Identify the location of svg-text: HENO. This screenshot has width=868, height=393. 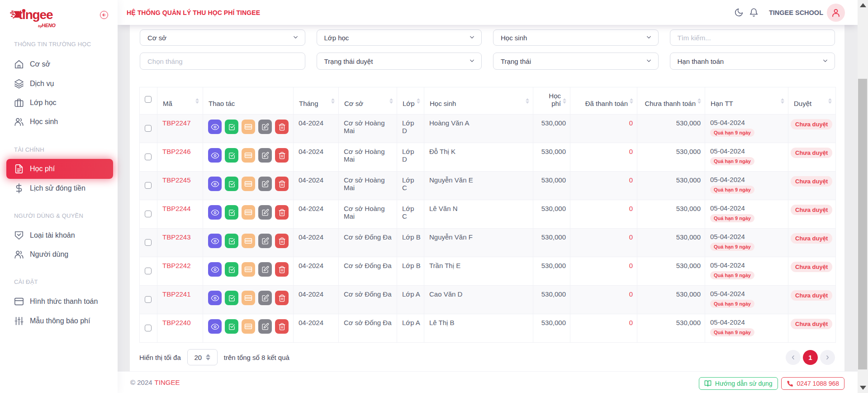
(49, 25).